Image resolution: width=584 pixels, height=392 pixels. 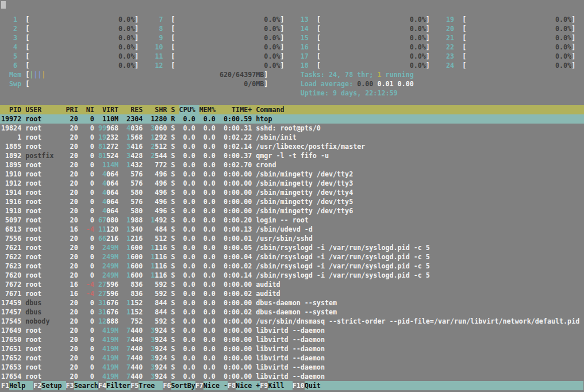 I want to click on cpu-meter-value: 0.0%, so click(x=82, y=20).